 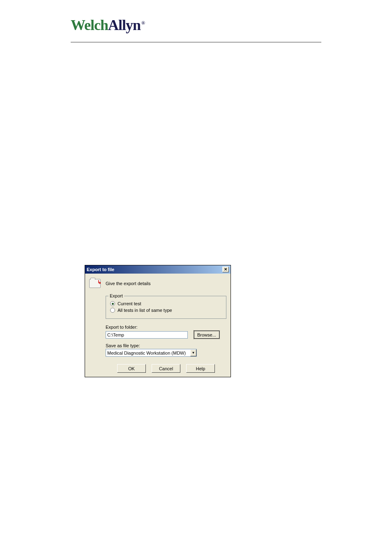 What do you see at coordinates (193, 353) in the screenshot?
I see `chevron-down-icon: ▼` at bounding box center [193, 353].